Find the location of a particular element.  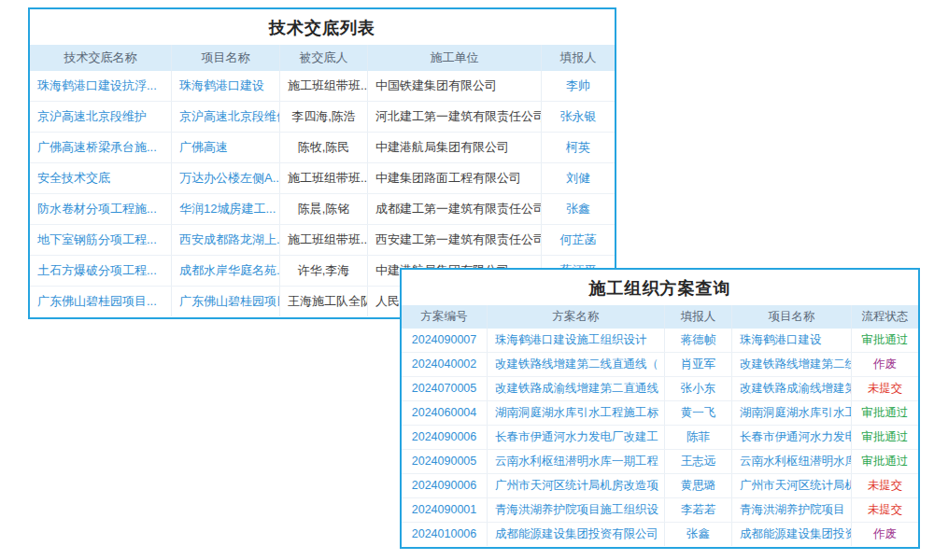

plan-name-link: 成都能源建设集团投资有限公司 is located at coordinates (576, 534).